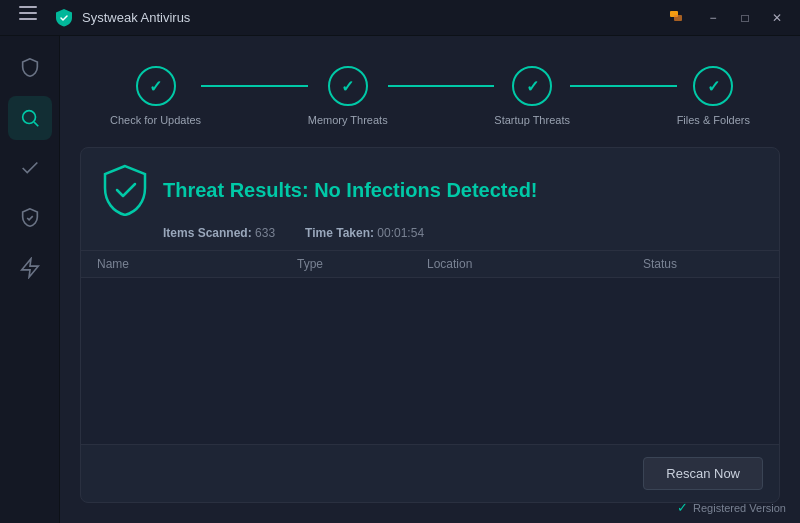 The width and height of the screenshot is (800, 523). Describe the element at coordinates (430, 264) in the screenshot. I see `table-header: Name Type Location Status` at that location.